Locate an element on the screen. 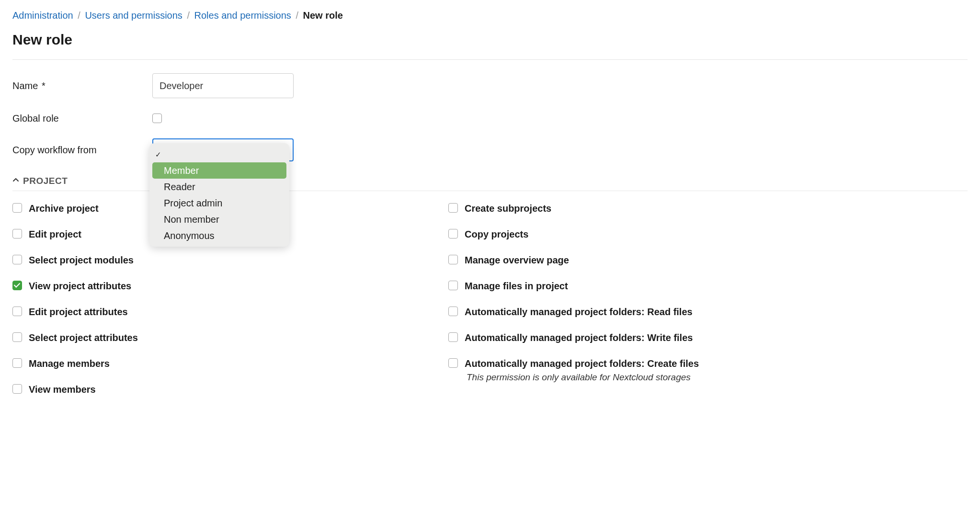 The image size is (980, 523). perm-manage-files: Manage files in project is located at coordinates (708, 286).